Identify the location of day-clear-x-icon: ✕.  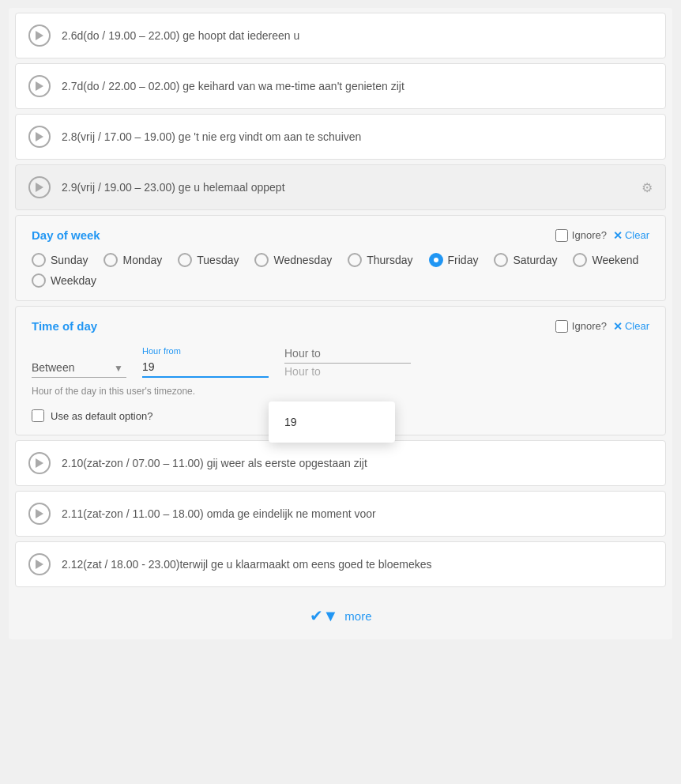
(618, 236).